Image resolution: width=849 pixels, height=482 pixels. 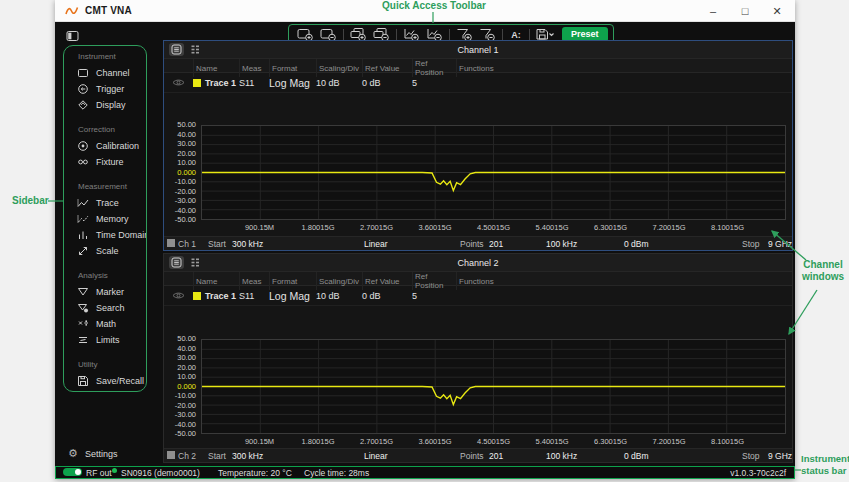 What do you see at coordinates (114, 470) in the screenshot?
I see `connection-status-dot` at bounding box center [114, 470].